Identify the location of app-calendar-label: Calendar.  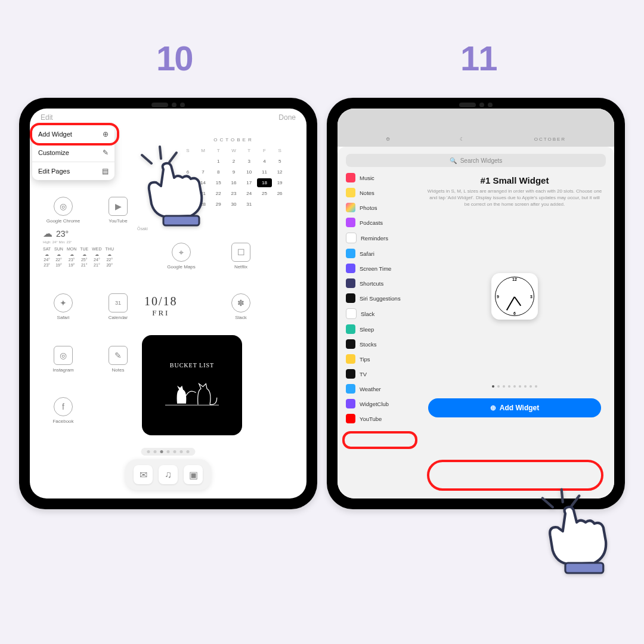
(118, 317).